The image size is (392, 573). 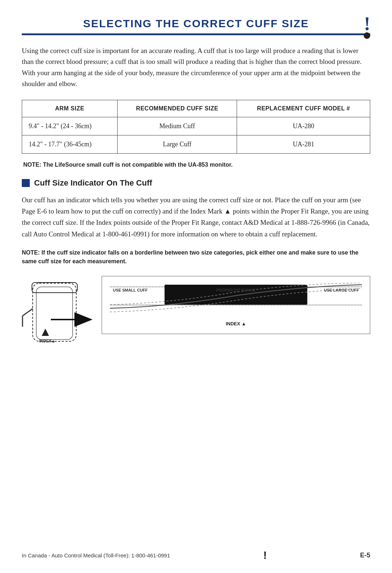 I want to click on page-footer: In Canada - Auto Control Medical (Toll-F…, so click(x=196, y=555).